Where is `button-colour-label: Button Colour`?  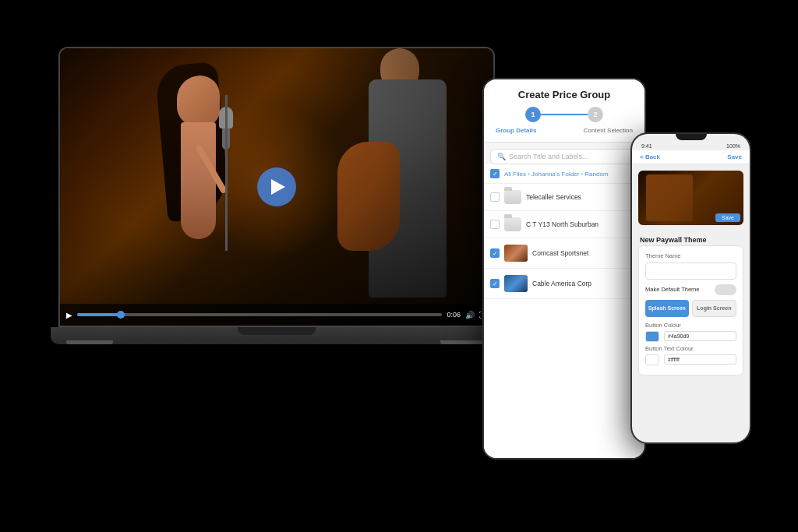 button-colour-label: Button Colour is located at coordinates (690, 326).